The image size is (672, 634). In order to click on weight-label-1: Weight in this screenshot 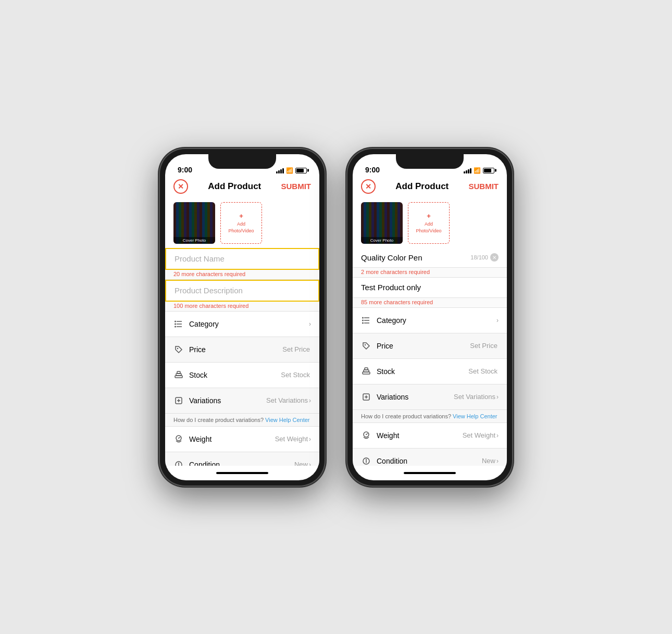, I will do `click(232, 439)`.